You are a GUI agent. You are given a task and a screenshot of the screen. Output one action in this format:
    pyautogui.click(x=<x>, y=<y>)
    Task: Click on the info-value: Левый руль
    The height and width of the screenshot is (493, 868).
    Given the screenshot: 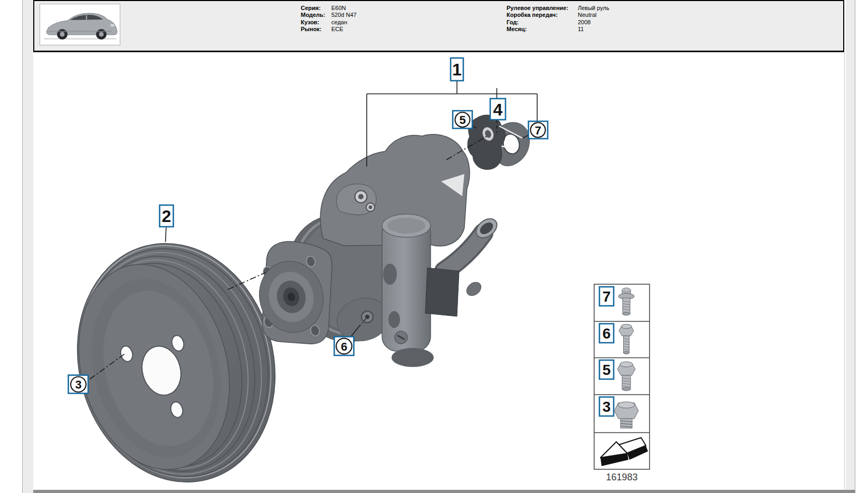 What is the action you would take?
    pyautogui.click(x=594, y=8)
    